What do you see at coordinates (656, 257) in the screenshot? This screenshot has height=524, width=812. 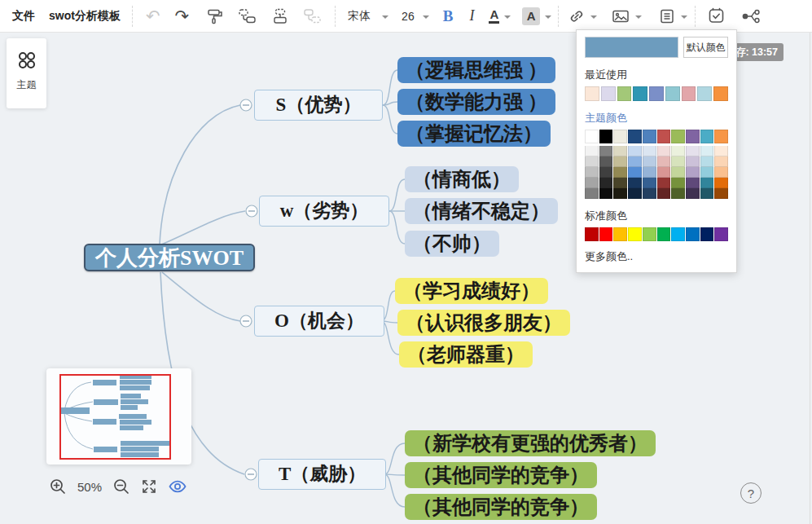 I see `more-colors-link: 更多颜色..` at bounding box center [656, 257].